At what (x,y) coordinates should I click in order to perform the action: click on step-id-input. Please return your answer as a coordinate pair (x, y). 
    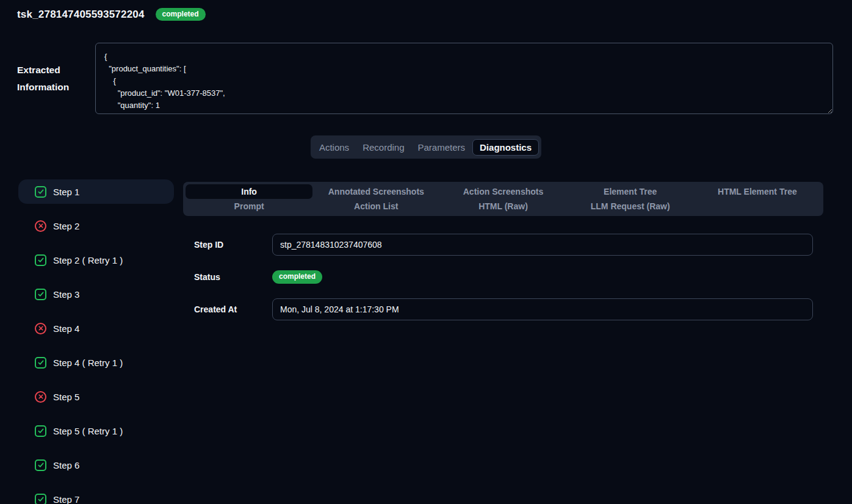
    Looking at the image, I should click on (543, 245).